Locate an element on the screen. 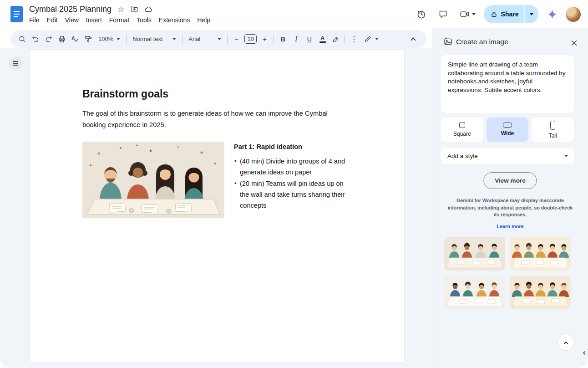 This screenshot has height=368, width=588. increase-font-size-icon: + is located at coordinates (265, 39).